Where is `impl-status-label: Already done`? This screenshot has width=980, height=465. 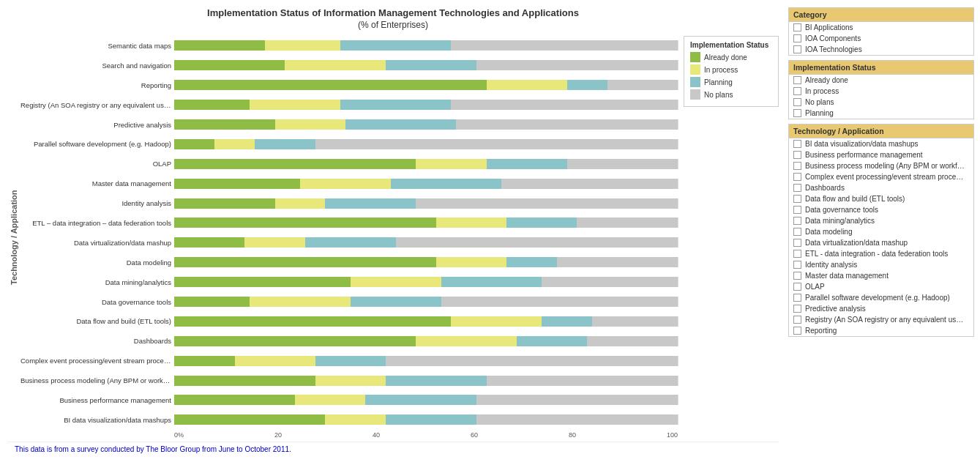 impl-status-label: Already done is located at coordinates (827, 81).